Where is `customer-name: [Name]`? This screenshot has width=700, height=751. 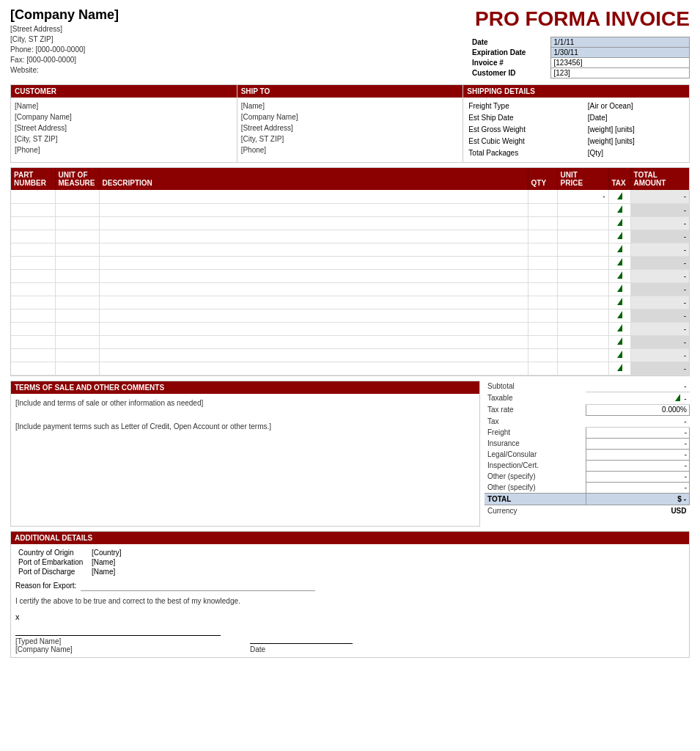 customer-name: [Name] is located at coordinates (124, 106).